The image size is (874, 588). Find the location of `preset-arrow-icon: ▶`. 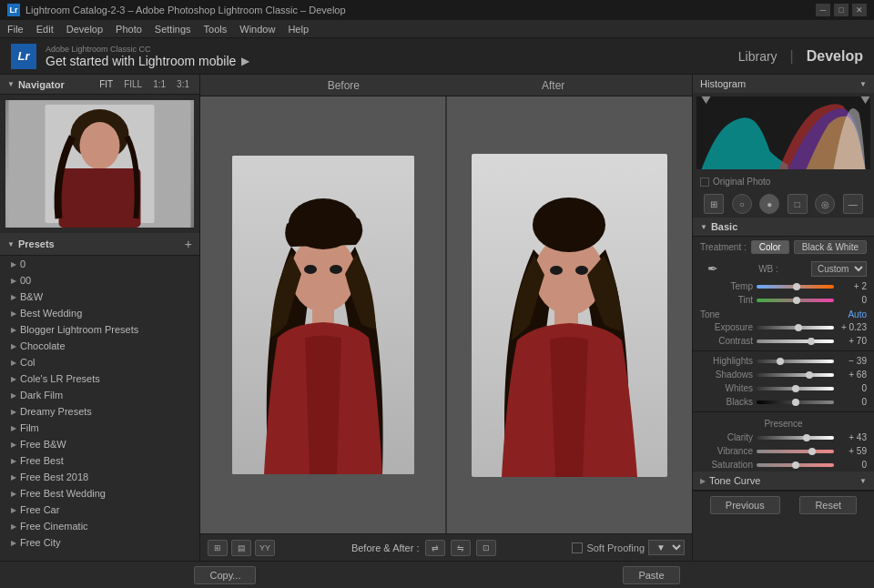

preset-arrow-icon: ▶ is located at coordinates (14, 395).